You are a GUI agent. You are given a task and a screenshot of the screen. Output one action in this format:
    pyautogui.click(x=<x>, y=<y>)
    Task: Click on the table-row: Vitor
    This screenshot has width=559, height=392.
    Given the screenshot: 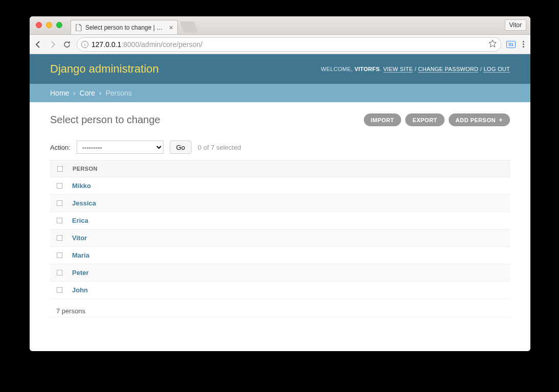 What is the action you would take?
    pyautogui.click(x=280, y=238)
    